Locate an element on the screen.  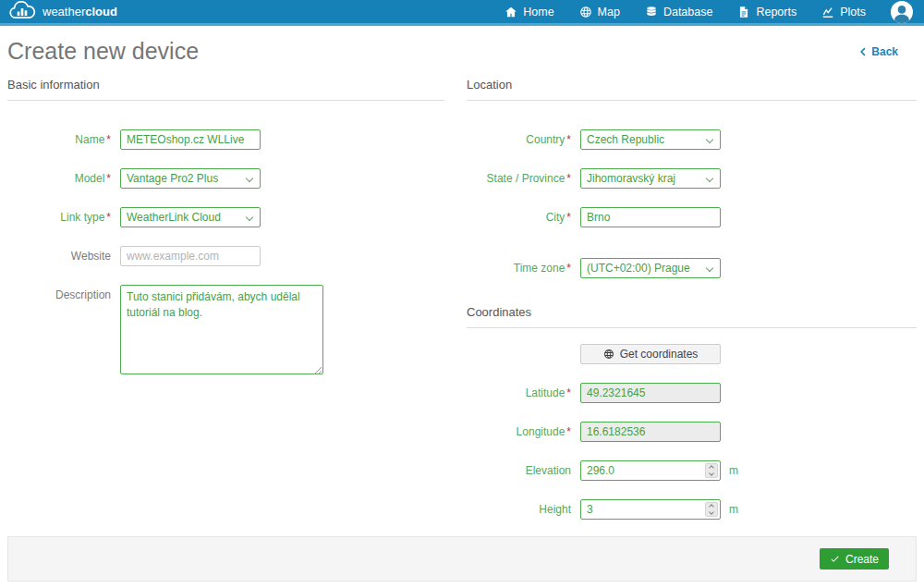
timezone-label: Time zone* is located at coordinates (519, 268).